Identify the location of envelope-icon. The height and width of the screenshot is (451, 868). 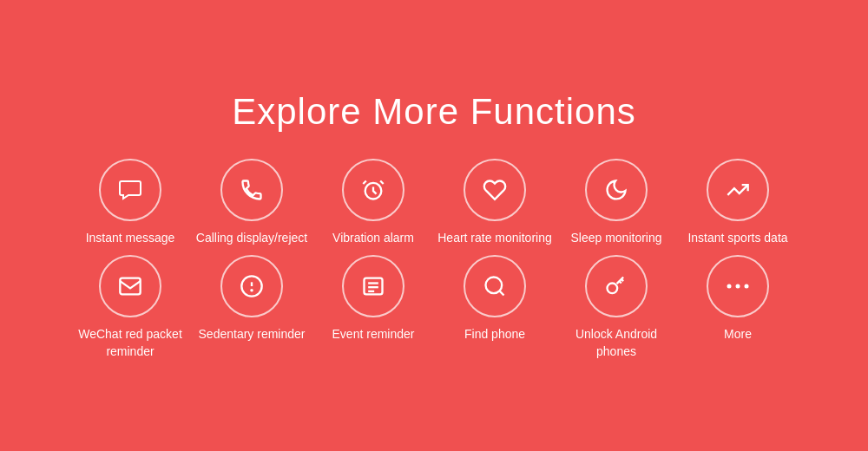
(130, 286).